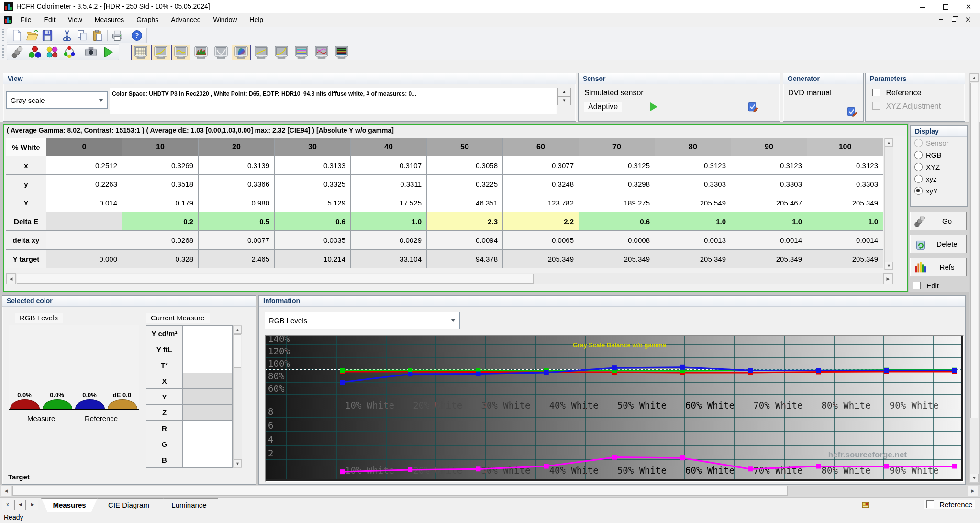  What do you see at coordinates (208, 428) in the screenshot?
I see `measure-row-value-r` at bounding box center [208, 428].